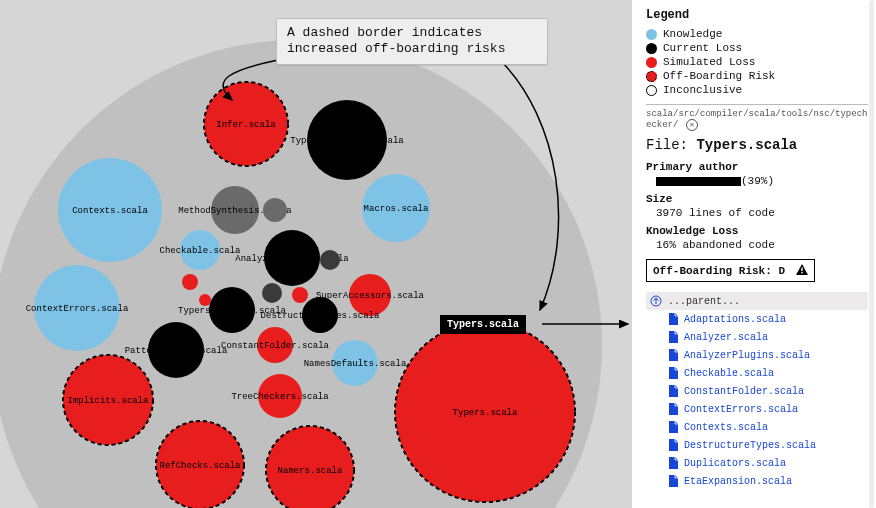 The height and width of the screenshot is (508, 876). Describe the element at coordinates (747, 356) in the screenshot. I see `tree-file-label: AnalyzerPlugins.scala` at that location.